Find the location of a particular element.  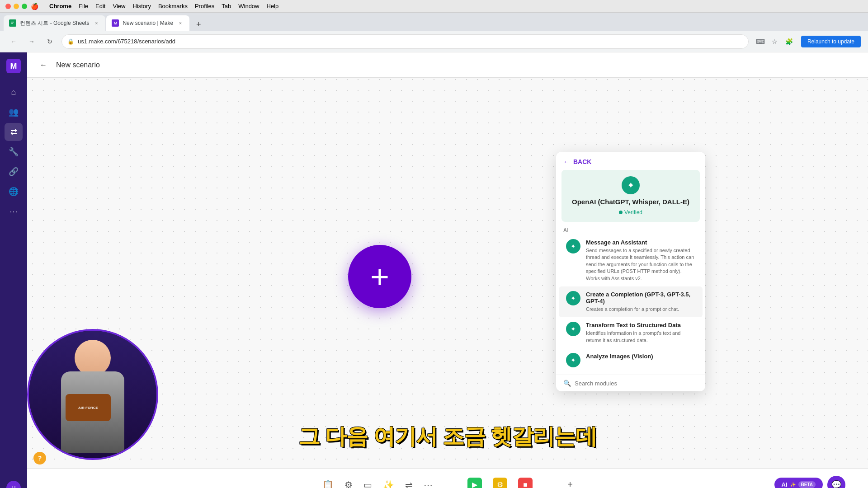

beta-tag: BETA is located at coordinates (807, 484).